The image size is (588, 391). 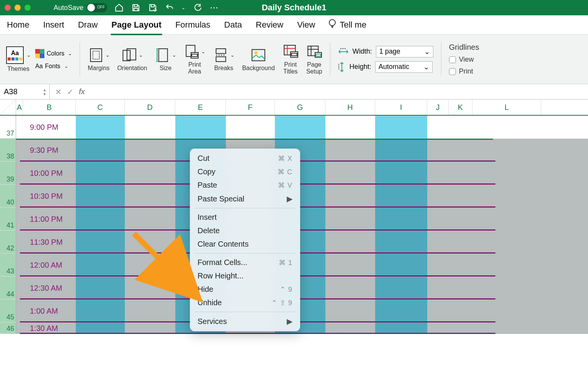 I want to click on time-cell: 1:30 AM, so click(x=46, y=328).